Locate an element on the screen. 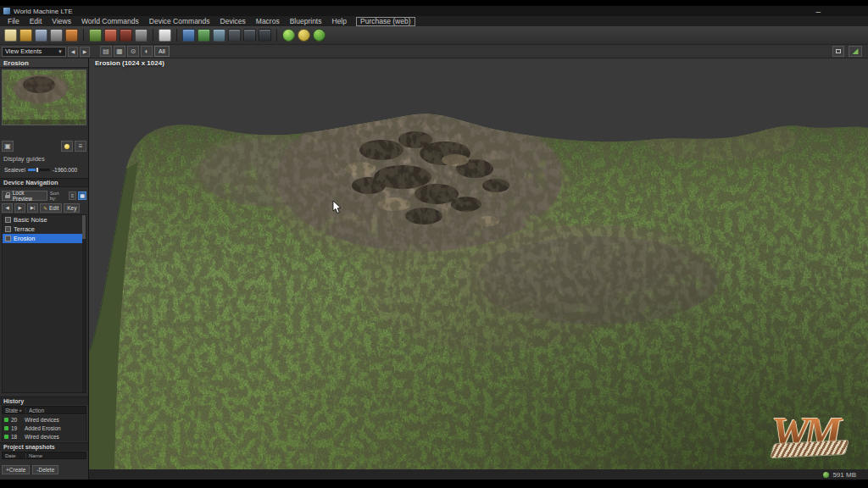 The image size is (868, 488). device-list-item-selected: Erosion is located at coordinates (44, 239).